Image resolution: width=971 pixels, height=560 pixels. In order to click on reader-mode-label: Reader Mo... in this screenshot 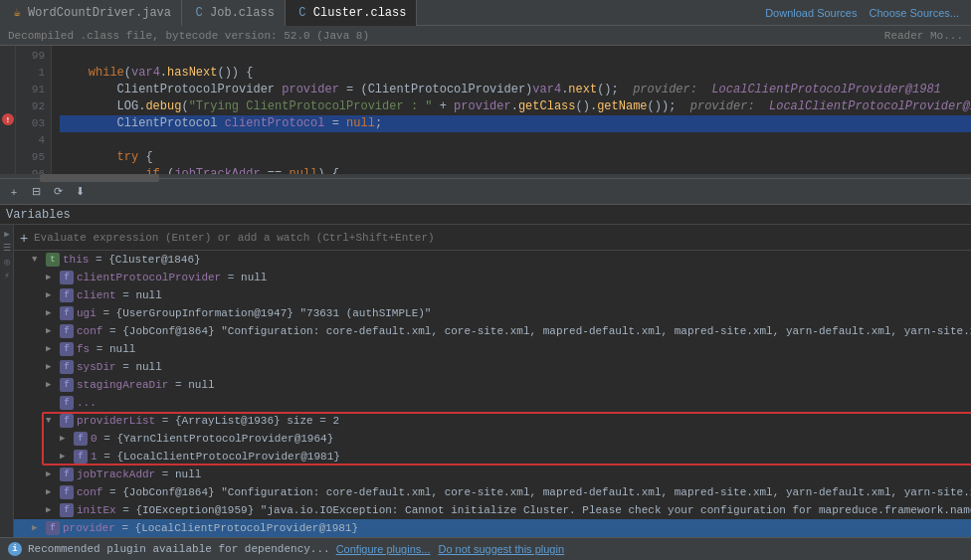, I will do `click(923, 36)`.